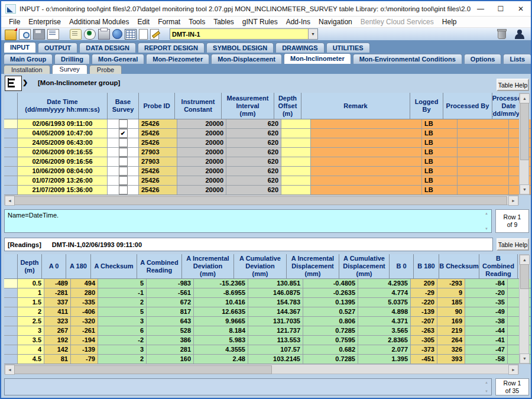 Image resolution: width=532 pixels, height=399 pixels. I want to click on menu-navigation: Navigation, so click(336, 22).